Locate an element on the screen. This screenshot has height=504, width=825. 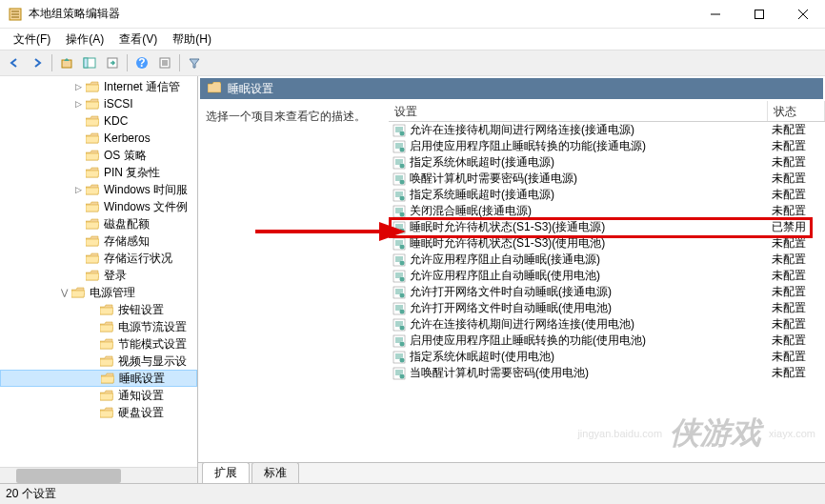
tree-item: ▷Windows 时间服 is located at coordinates (99, 190).